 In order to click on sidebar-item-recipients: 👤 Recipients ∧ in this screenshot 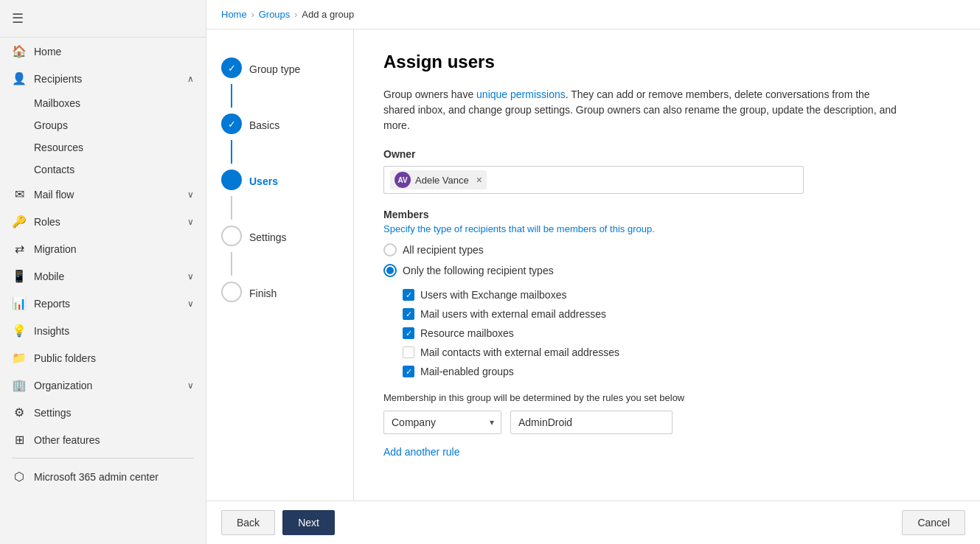, I will do `click(103, 78)`.